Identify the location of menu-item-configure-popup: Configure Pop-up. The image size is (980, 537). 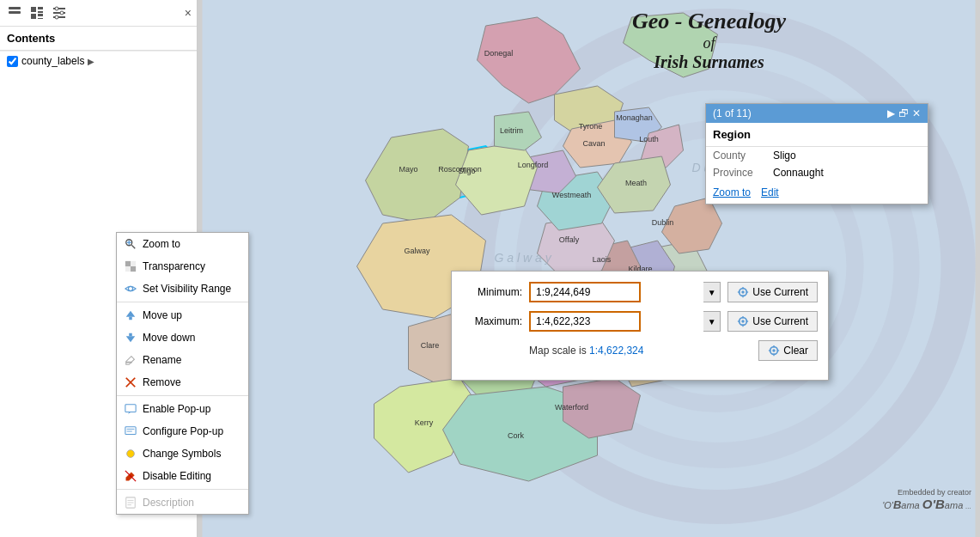
(182, 431).